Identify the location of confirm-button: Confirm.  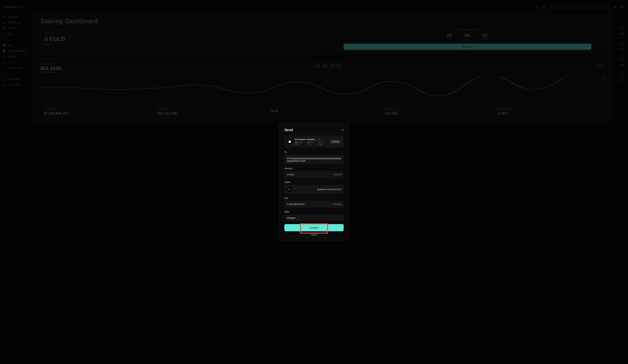
(314, 228).